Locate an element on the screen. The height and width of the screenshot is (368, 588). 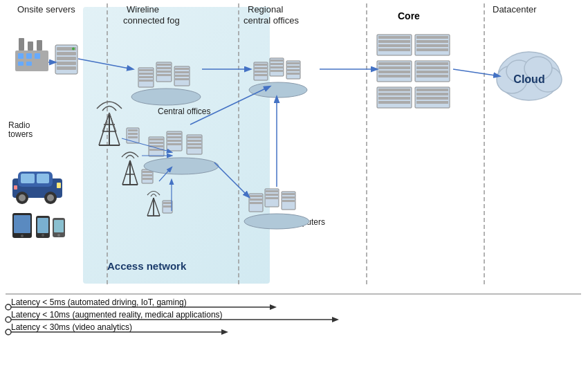
svg-text: towers is located at coordinates (21, 134).